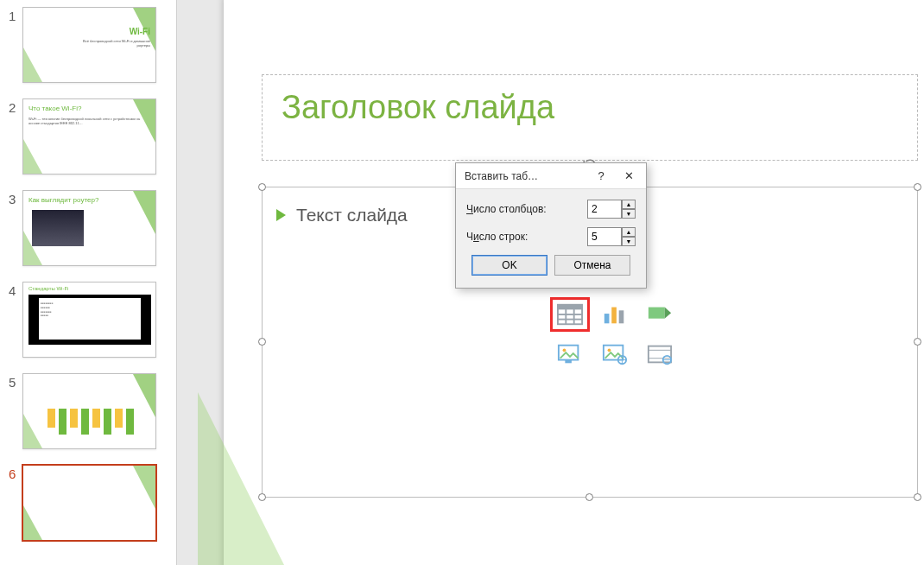 This screenshot has width=924, height=565. What do you see at coordinates (85, 503) in the screenshot?
I see `thumbnail-6: 6` at bounding box center [85, 503].